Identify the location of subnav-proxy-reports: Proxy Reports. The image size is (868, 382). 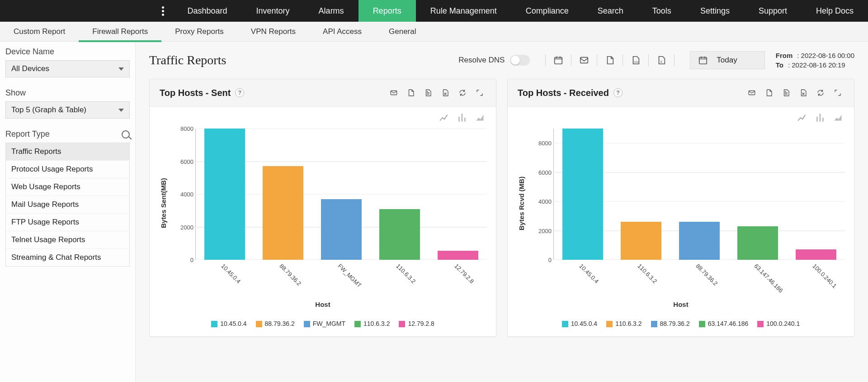
(199, 32).